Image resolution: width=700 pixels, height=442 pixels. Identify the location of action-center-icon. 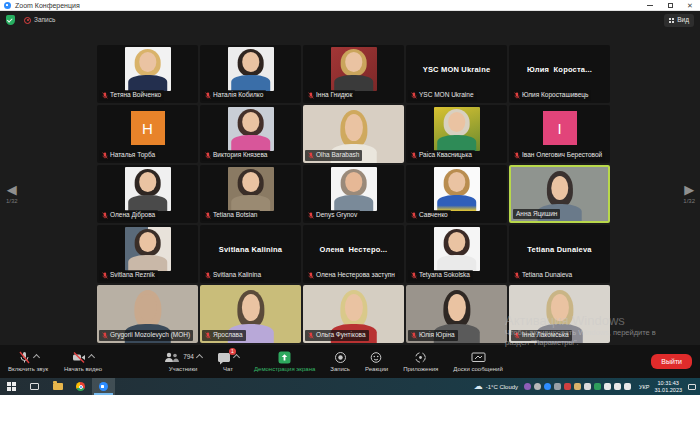
(692, 387).